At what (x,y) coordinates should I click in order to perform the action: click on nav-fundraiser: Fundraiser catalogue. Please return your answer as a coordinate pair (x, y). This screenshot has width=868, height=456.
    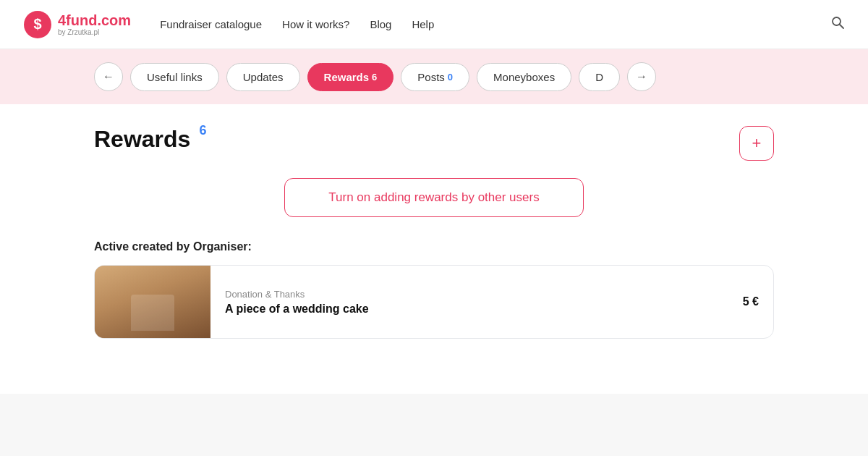
    Looking at the image, I should click on (211, 25).